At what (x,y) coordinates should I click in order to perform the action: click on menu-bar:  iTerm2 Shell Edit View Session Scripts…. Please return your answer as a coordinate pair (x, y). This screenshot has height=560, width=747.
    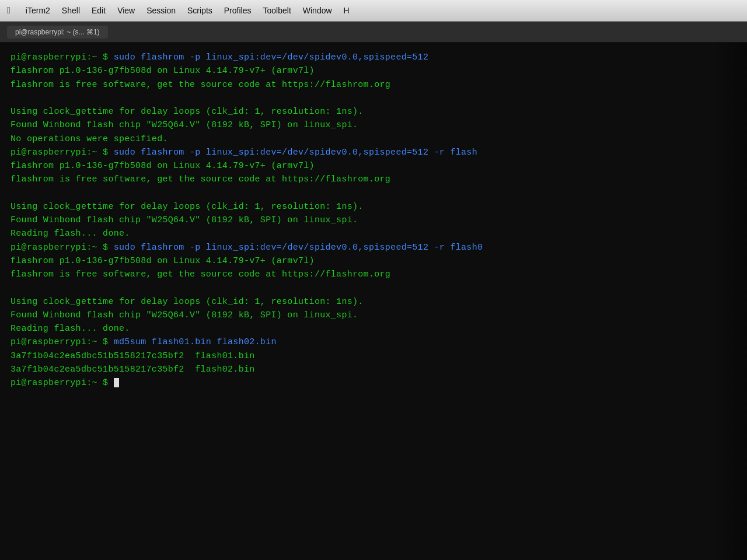
    Looking at the image, I should click on (374, 10).